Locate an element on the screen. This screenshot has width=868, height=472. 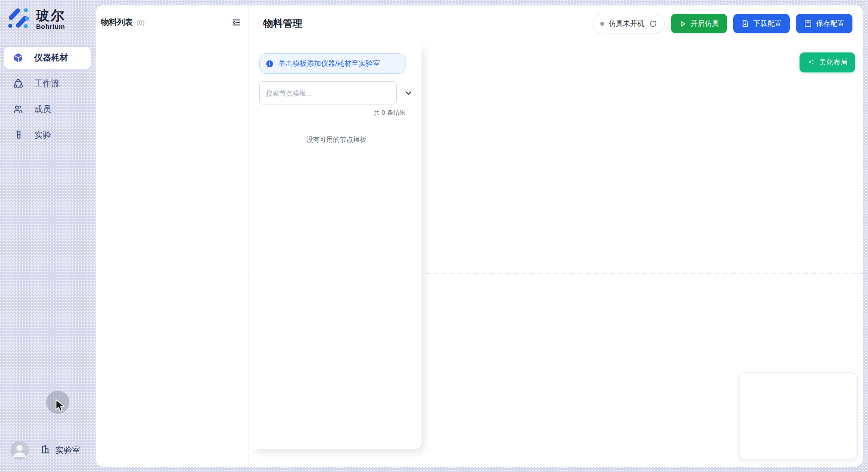
result-count: 共 0 条结果 is located at coordinates (336, 113).